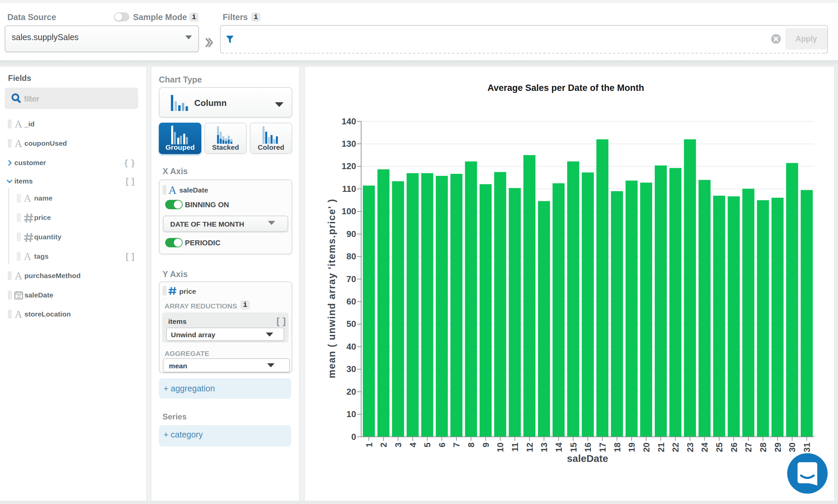  Describe the element at coordinates (351, 279) in the screenshot. I see `svg-text: 70` at that location.